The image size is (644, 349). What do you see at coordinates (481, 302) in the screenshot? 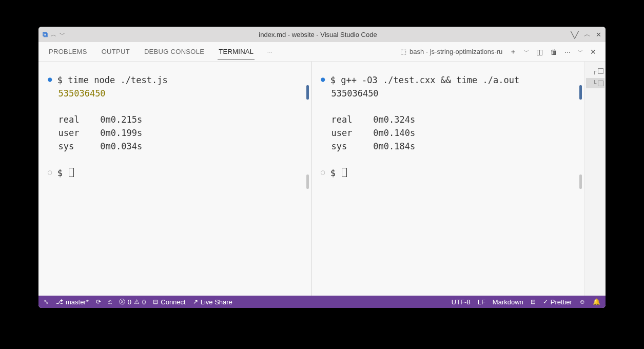
I see `status-eol: LF` at bounding box center [481, 302].